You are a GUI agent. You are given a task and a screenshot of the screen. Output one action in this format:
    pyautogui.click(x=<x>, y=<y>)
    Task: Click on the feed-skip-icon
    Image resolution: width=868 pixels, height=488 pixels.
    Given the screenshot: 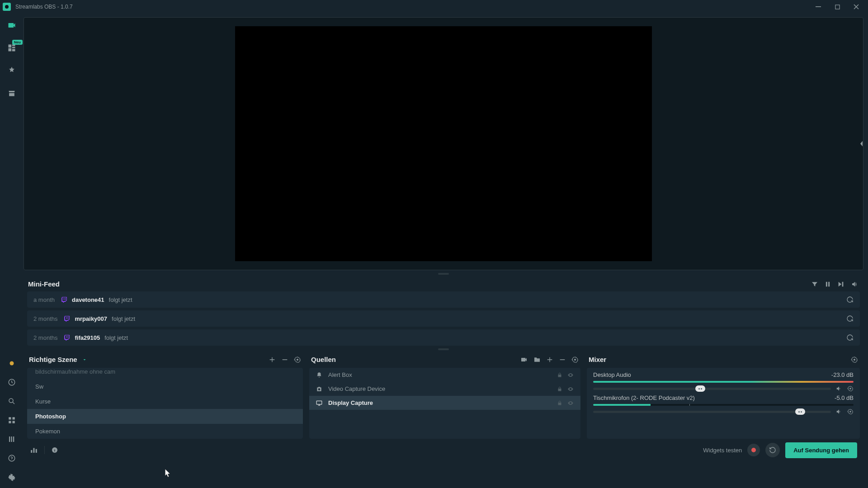 What is the action you would take?
    pyautogui.click(x=841, y=284)
    